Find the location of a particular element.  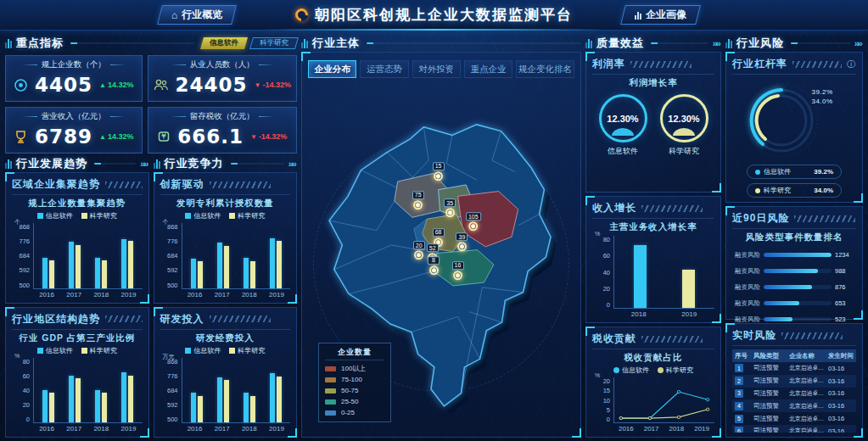

card-label: 营业收入（亿元） is located at coordinates (74, 117).